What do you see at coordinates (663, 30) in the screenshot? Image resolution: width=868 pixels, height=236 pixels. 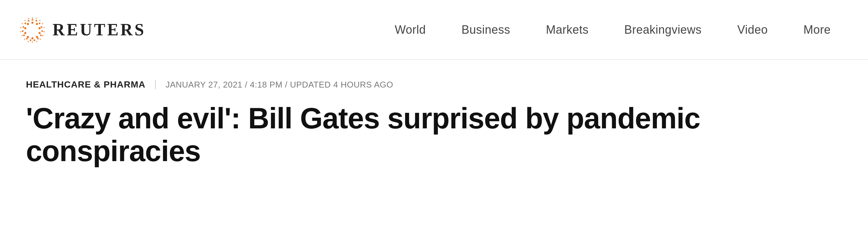 I see `nav-item-breakingviews: Breakingviews` at bounding box center [663, 30].